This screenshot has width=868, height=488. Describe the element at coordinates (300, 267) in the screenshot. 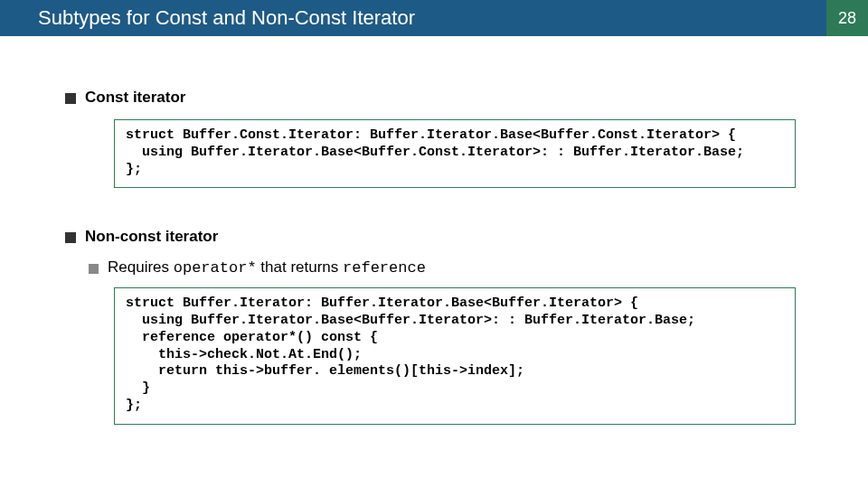

I see `sub-mid: that returns` at that location.